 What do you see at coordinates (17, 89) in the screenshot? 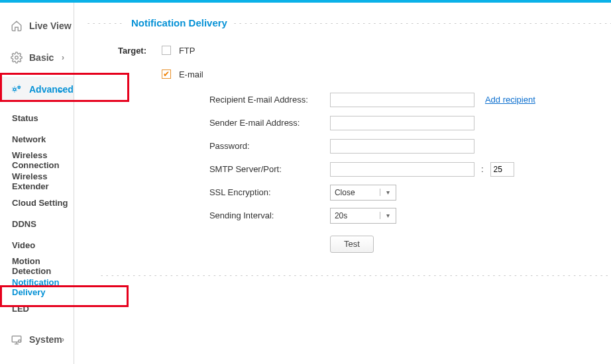
I see `gears-icon` at bounding box center [17, 89].